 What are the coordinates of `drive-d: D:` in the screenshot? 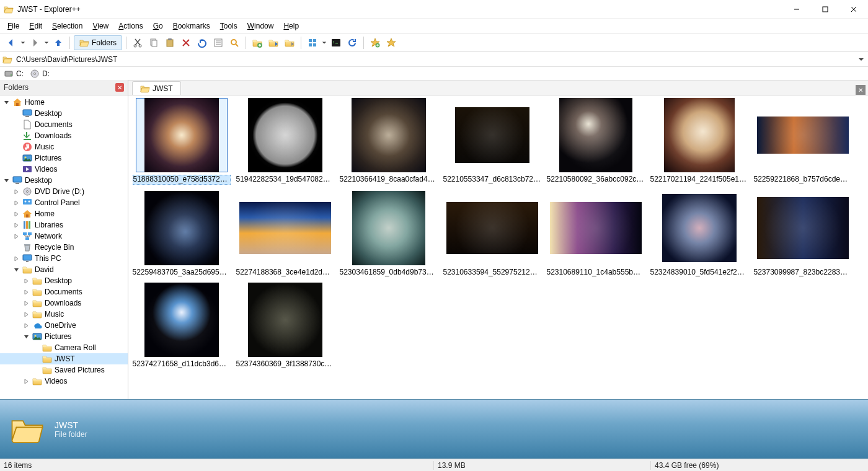 It's located at (40, 74).